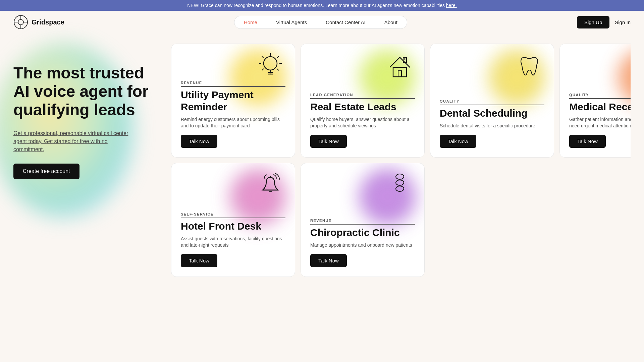 The width and height of the screenshot is (644, 362). I want to click on cta-button: Create free account, so click(46, 171).